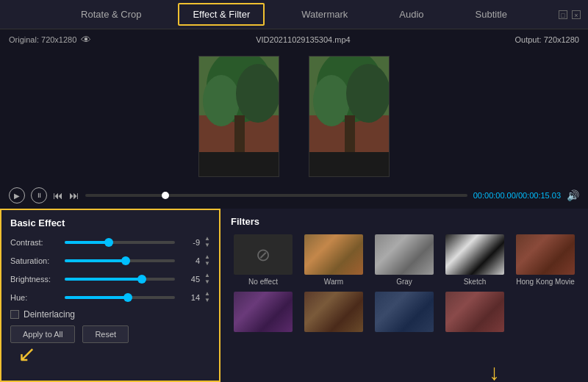  What do you see at coordinates (190, 242) in the screenshot?
I see `contrast-value: -9` at bounding box center [190, 242].